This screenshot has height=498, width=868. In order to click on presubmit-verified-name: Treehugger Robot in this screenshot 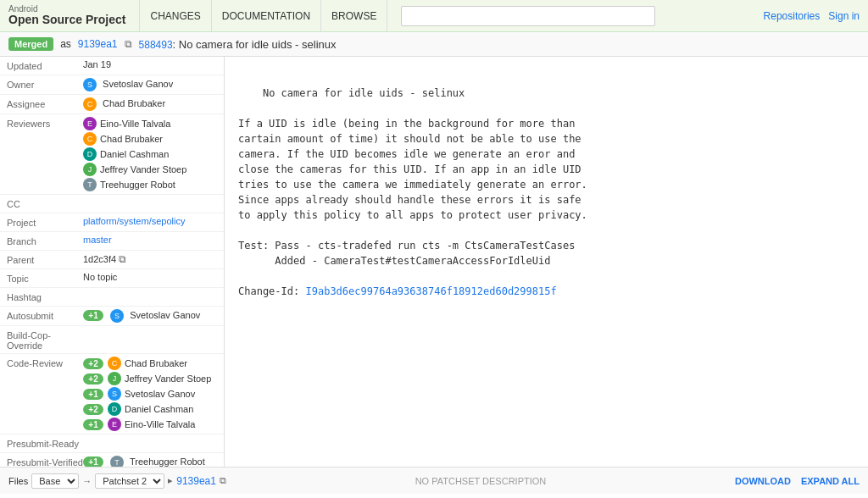, I will do `click(168, 462)`.